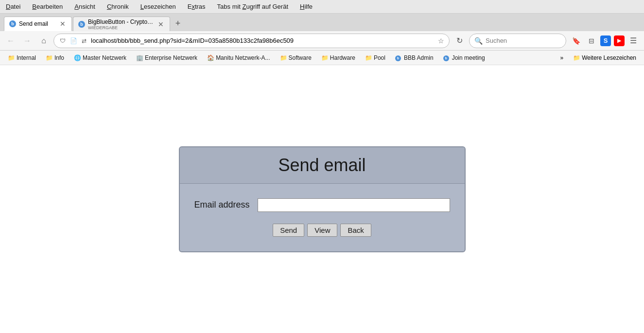 The image size is (644, 333). What do you see at coordinates (263, 41) in the screenshot?
I see `address-input` at bounding box center [263, 41].